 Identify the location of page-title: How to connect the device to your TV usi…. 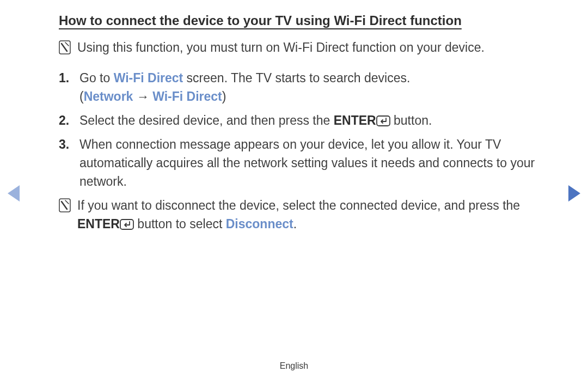
(299, 21).